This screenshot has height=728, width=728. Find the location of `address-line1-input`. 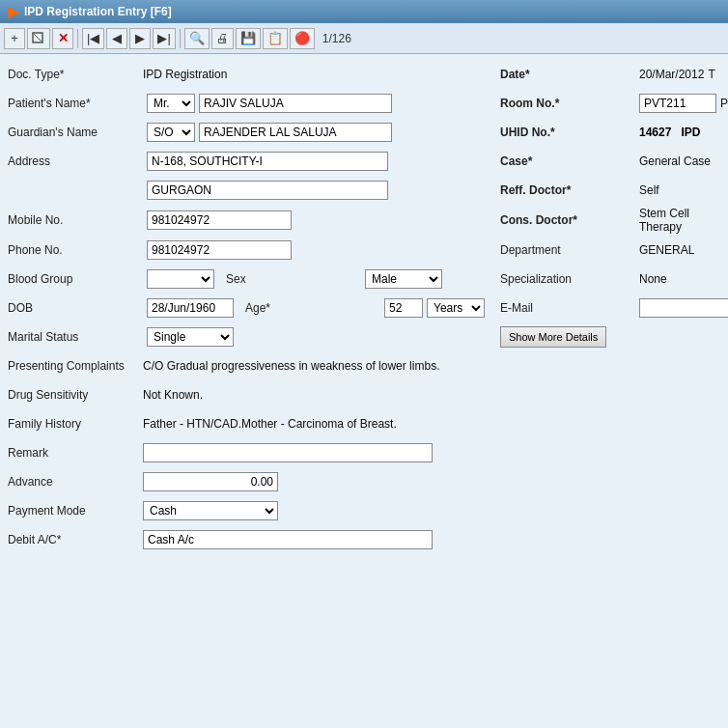

address-line1-input is located at coordinates (267, 161).